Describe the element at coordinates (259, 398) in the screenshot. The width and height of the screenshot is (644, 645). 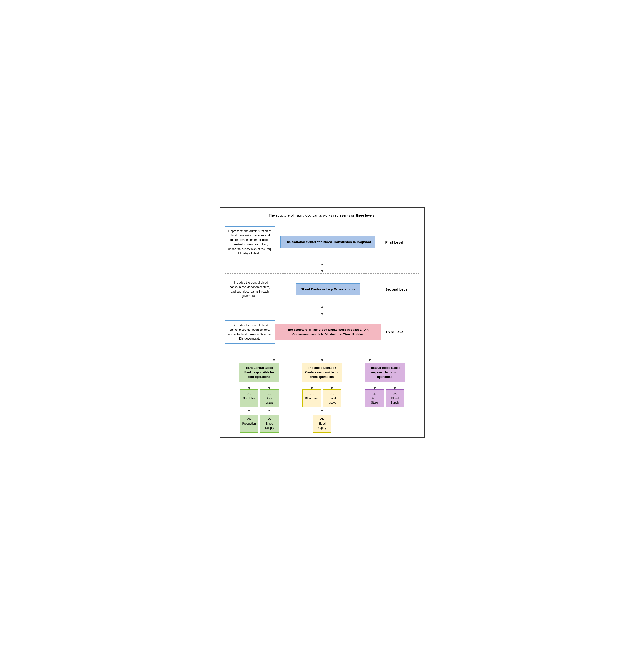
I see `entity-green-col: Tikrit Central Blood Bank responsible fo…` at that location.